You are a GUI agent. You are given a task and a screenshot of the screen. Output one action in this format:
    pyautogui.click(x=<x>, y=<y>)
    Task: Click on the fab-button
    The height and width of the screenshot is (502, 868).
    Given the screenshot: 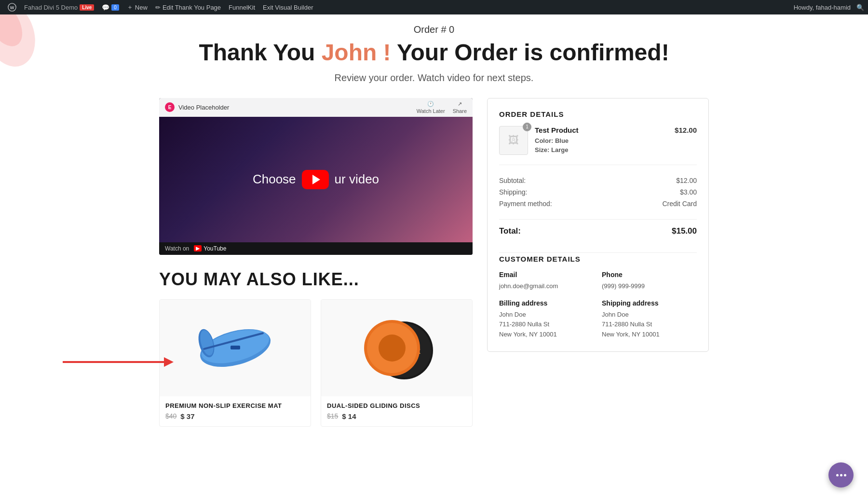 What is the action you would take?
    pyautogui.click(x=841, y=475)
    